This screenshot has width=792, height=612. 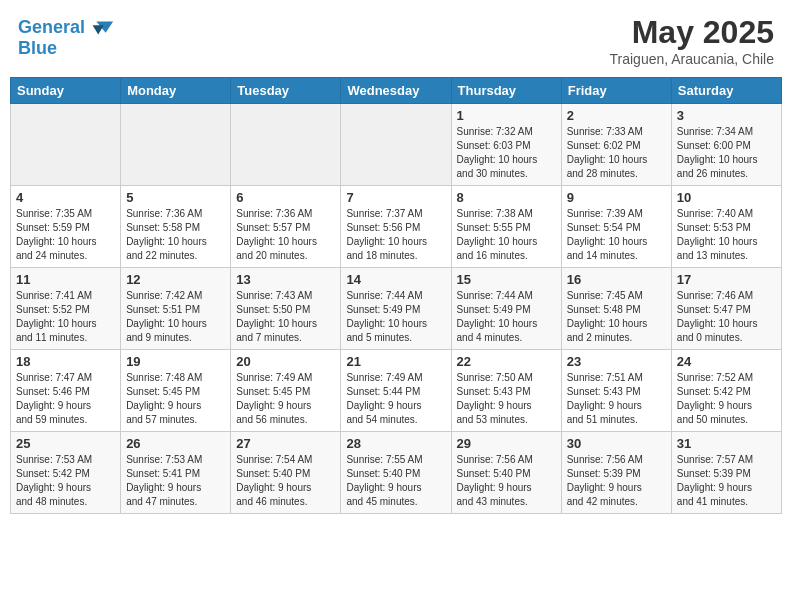 I want to click on day-info: Sunrise: 7:37 AMSunset: 5:56 PMDaylight:…, so click(x=396, y=235).